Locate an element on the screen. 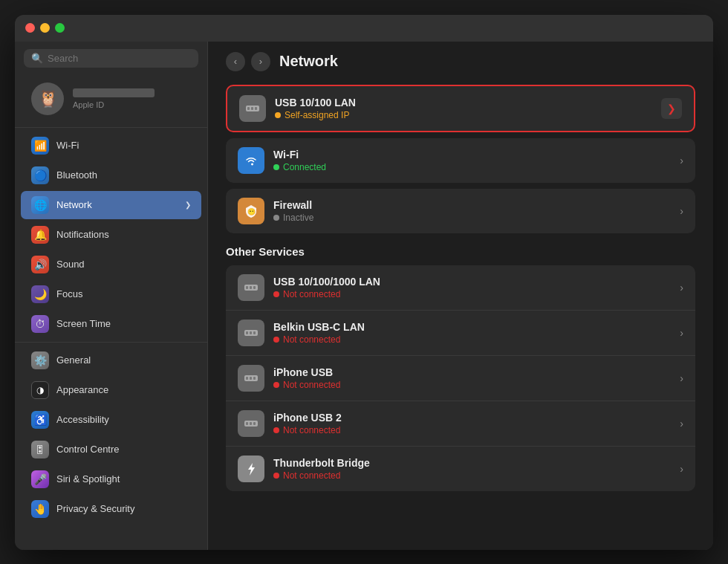 Image resolution: width=728 pixels, height=564 pixels. minimize-button is located at coordinates (45, 28).